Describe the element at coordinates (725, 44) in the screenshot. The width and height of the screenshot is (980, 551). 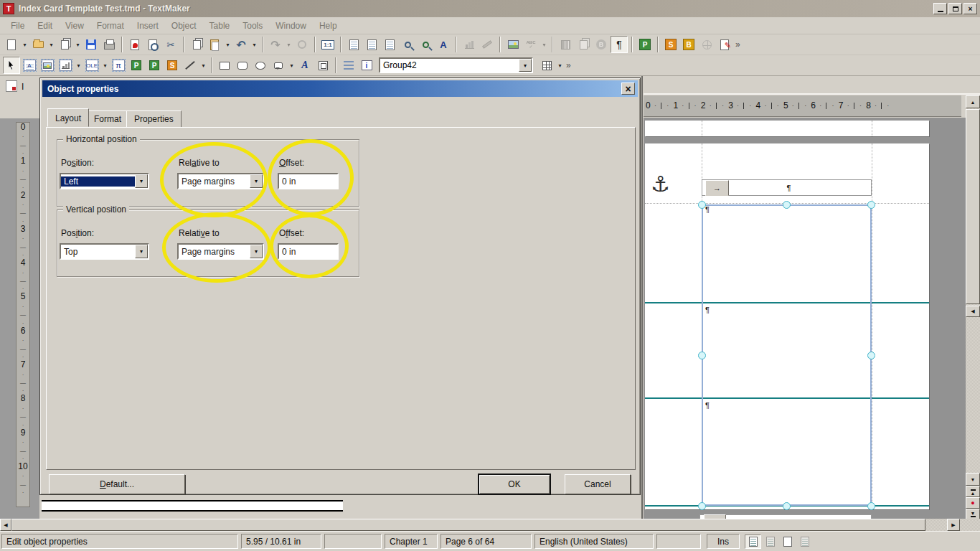
I see `edit-mode-button` at that location.